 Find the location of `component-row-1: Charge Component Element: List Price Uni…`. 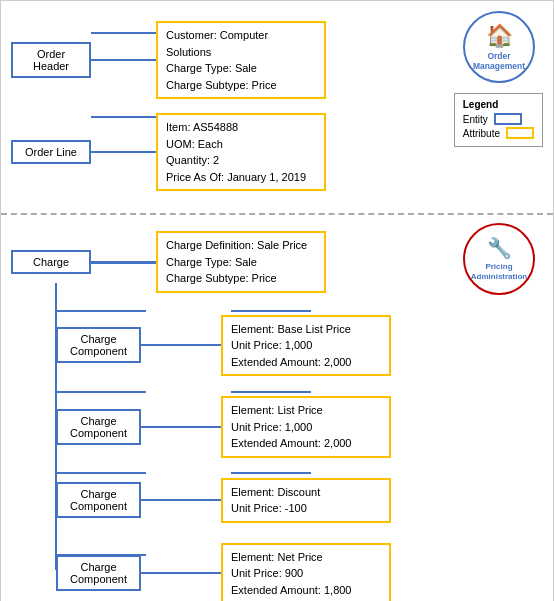

component-row-1: Charge Component Element: List Price Uni… is located at coordinates (282, 427).